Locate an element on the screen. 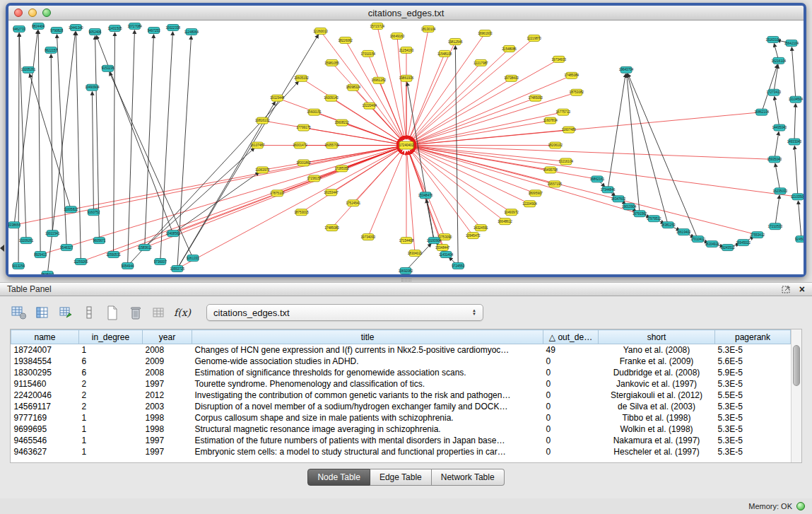 Image resolution: width=812 pixels, height=514 pixels. network-node: 17285352 is located at coordinates (342, 168).